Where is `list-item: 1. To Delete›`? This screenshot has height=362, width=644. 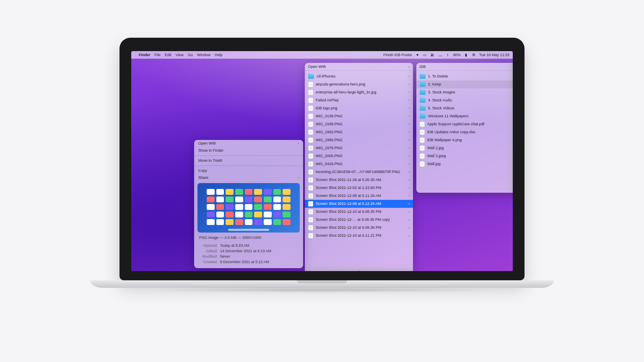 list-item: 1. To Delete› is located at coordinates (465, 76).